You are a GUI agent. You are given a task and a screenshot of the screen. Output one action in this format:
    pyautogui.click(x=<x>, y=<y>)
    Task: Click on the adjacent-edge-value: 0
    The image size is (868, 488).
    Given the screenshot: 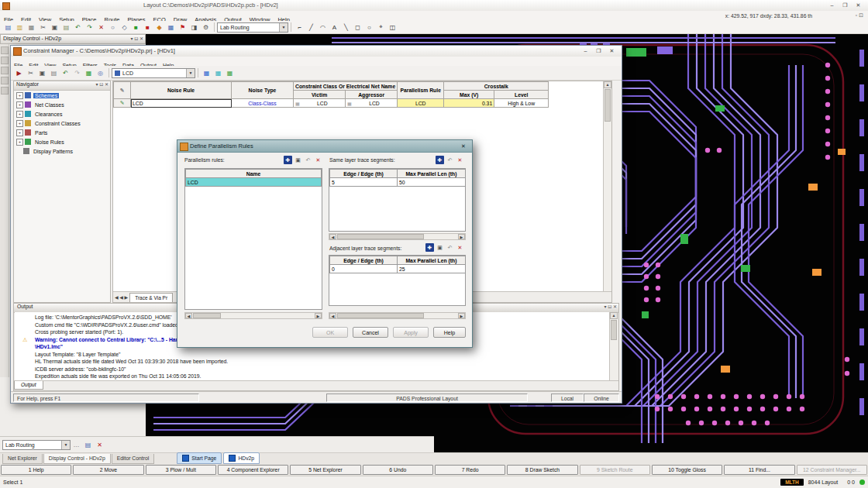 What is the action you would take?
    pyautogui.click(x=364, y=270)
    